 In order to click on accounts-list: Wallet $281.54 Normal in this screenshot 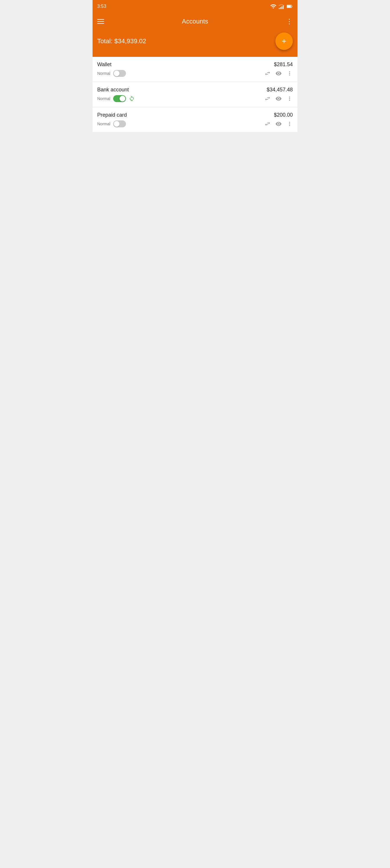, I will do `click(195, 94)`.